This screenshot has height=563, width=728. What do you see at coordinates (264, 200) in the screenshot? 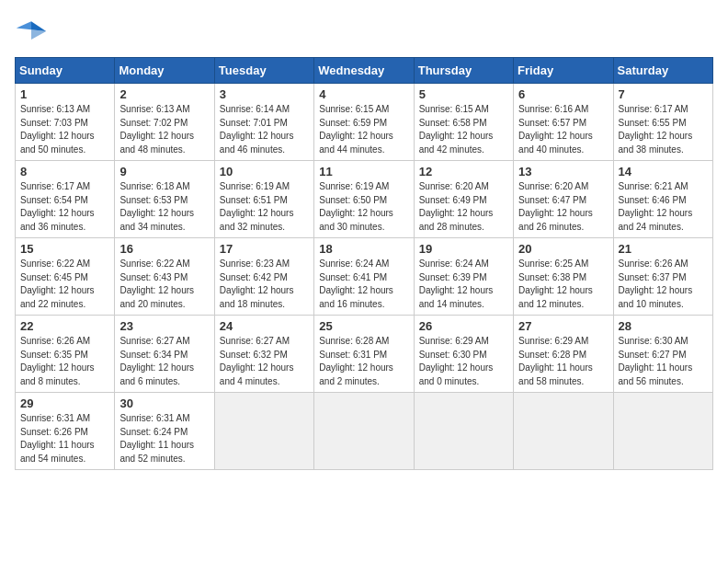
I see `calendar-day-cell: 10 Sunrise: 6:19 AM Sunset: 6:51 PM Dayl…` at bounding box center [264, 200].